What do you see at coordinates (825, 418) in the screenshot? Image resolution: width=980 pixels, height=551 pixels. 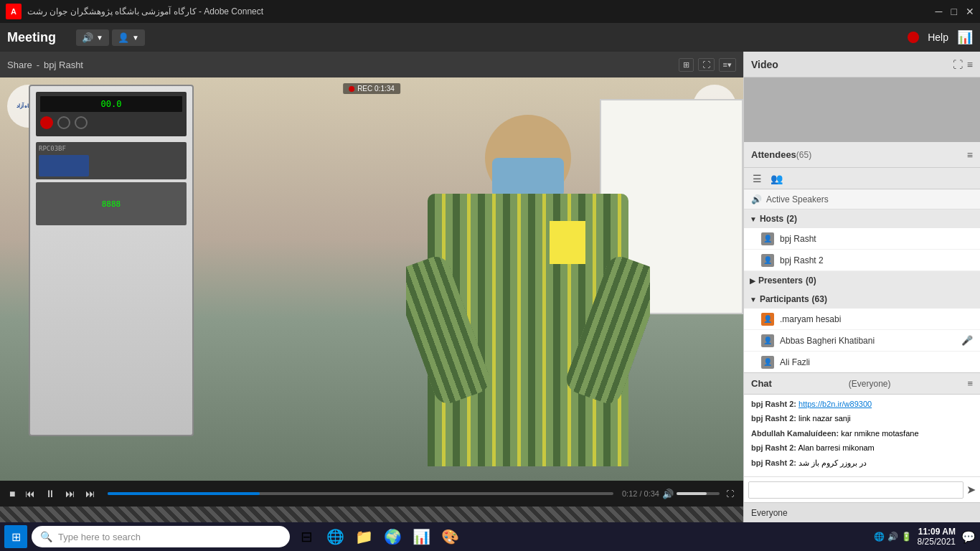 I see `chat-text-2: link nazar sanji` at bounding box center [825, 418].